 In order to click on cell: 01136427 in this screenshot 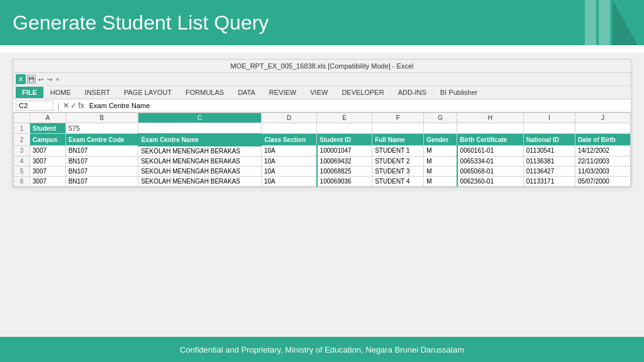, I will do `click(549, 171)`.